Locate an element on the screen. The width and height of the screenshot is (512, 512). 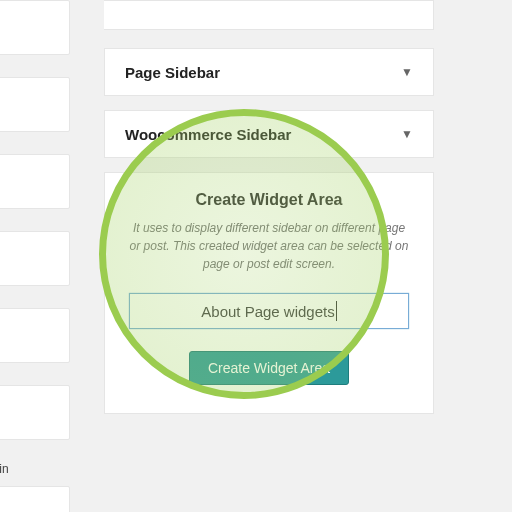
panel-heading: Create Widget Area is located at coordinates (269, 200).